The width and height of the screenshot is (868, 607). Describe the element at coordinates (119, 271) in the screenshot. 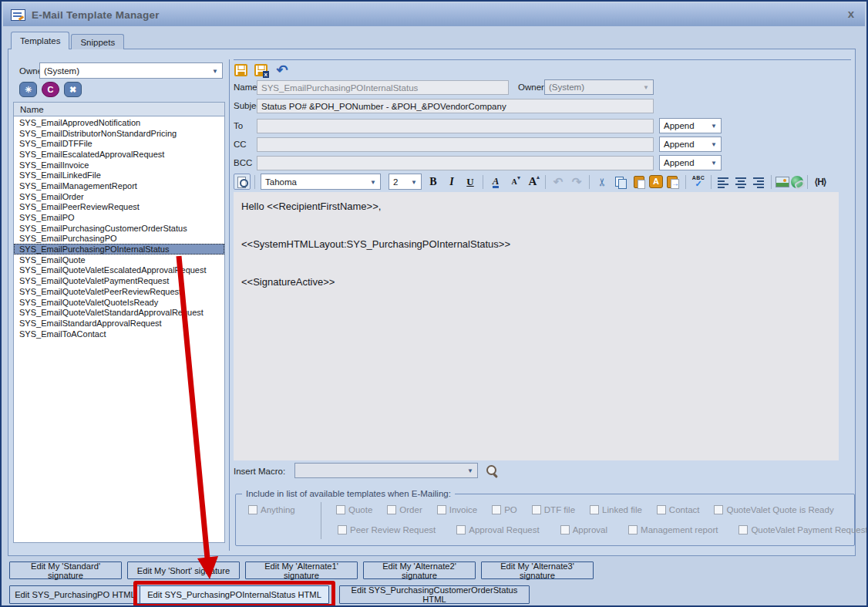

I see `list-item: SYS_EmailQuoteValetEscalatedApprovalRequ…` at that location.